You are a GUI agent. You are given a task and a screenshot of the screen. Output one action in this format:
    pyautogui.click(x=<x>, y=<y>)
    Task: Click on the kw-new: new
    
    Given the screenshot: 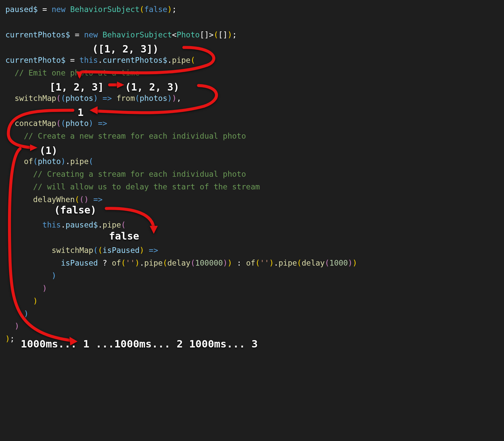 What is the action you would take?
    pyautogui.click(x=58, y=9)
    